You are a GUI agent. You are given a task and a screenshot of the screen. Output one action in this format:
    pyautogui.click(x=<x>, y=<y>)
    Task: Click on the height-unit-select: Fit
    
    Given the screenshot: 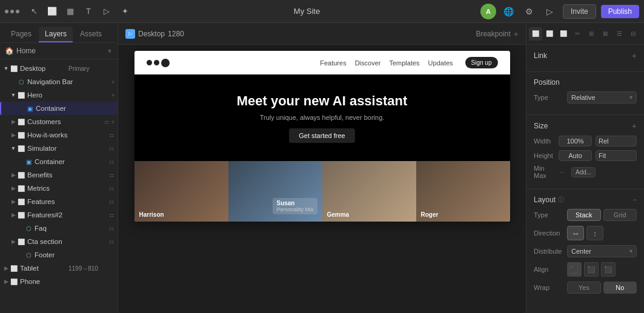 What is the action you would take?
    pyautogui.click(x=616, y=156)
    